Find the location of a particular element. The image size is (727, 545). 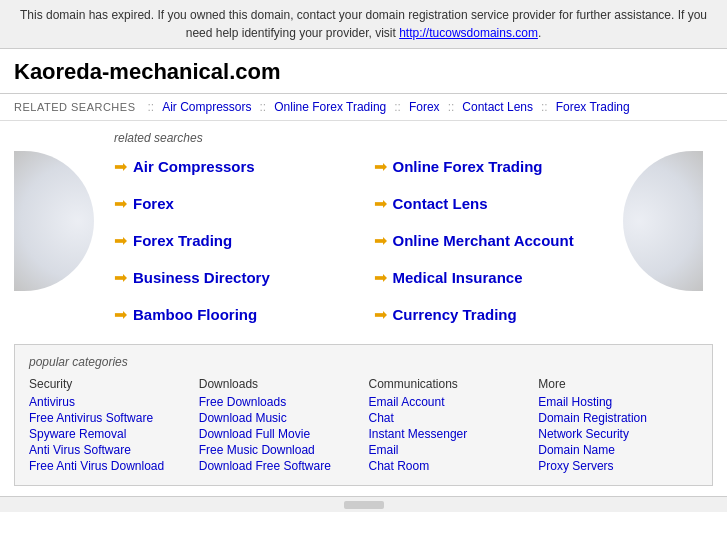

popular-label: popular categories is located at coordinates (364, 362).